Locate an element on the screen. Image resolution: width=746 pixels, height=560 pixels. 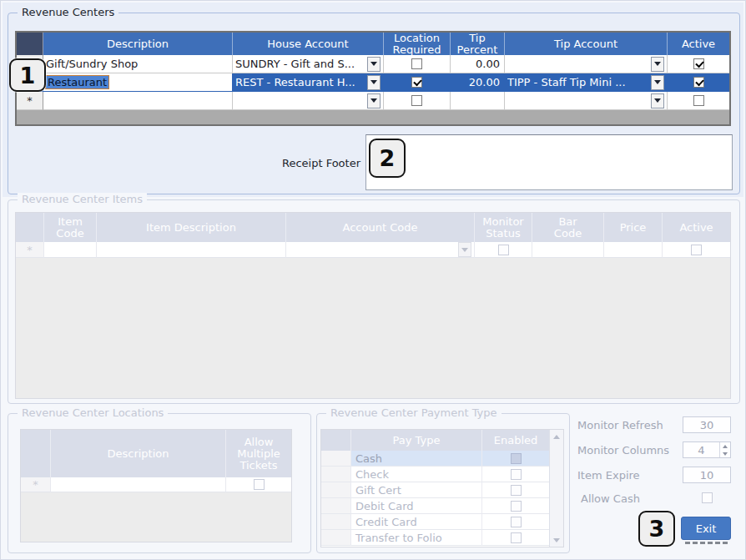
monitor-status-cell is located at coordinates (504, 250).